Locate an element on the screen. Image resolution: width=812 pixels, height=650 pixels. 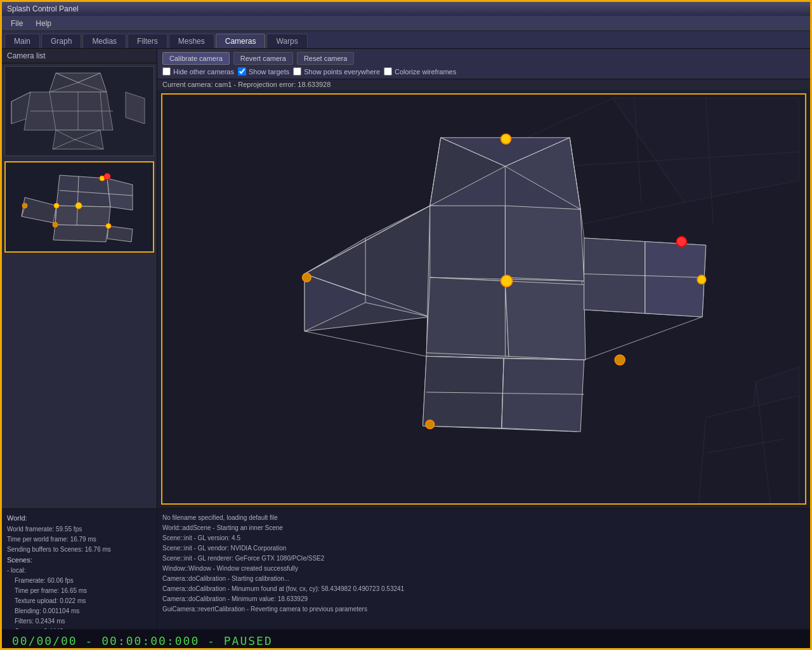
show-targets-text: Show targets is located at coordinates (269, 72).